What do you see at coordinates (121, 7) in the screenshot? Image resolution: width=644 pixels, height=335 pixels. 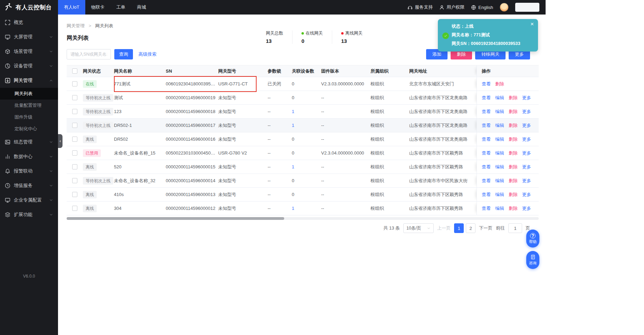 I see `nav-tab-工单: 工单` at bounding box center [121, 7].